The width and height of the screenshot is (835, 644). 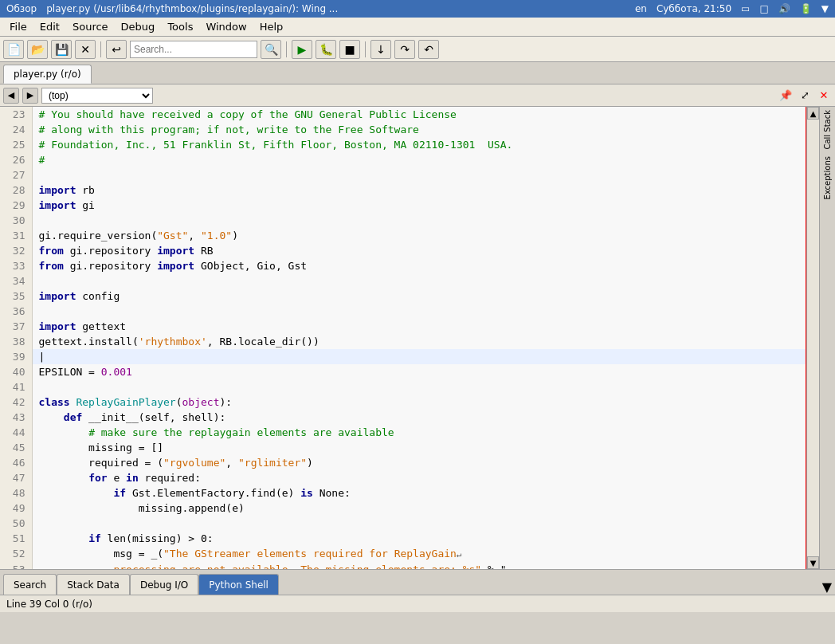 I want to click on tab-python-label: Python Shell, so click(x=239, y=585).